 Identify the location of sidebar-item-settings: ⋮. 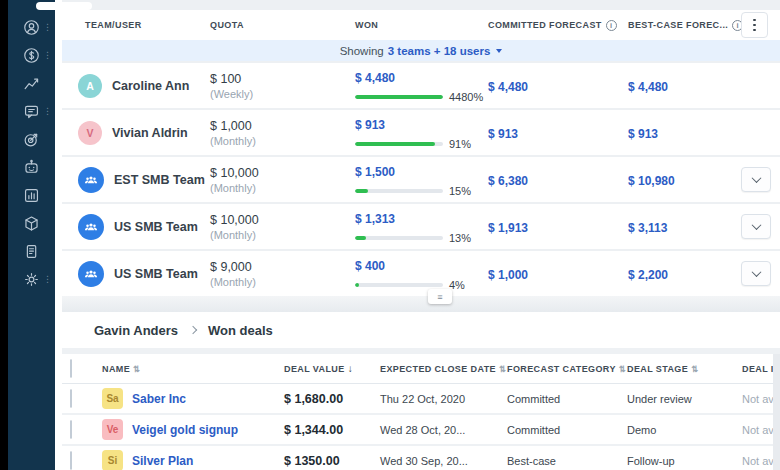
(32, 279).